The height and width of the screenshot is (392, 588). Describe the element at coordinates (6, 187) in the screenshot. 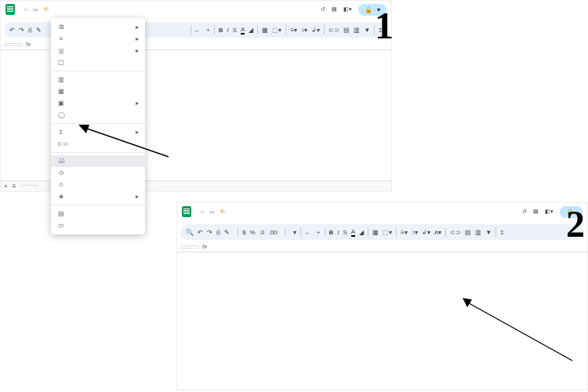

I see `add-sheet: +` at that location.